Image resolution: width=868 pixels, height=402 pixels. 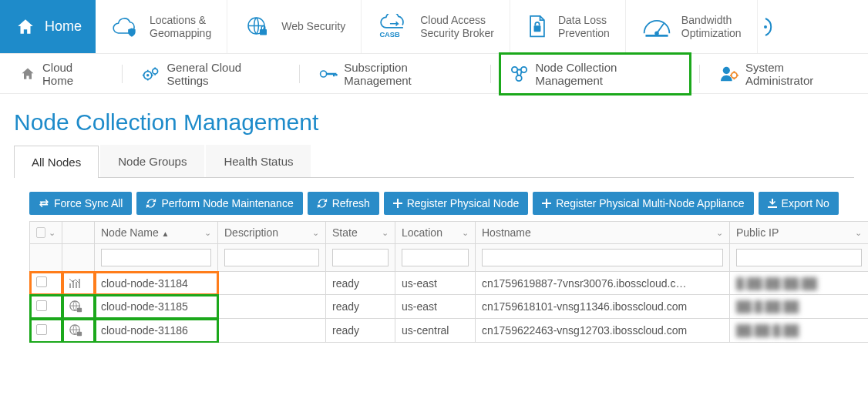 I want to click on table-row: cloud-node-31186 ready us-central cn1759…, so click(x=449, y=331).